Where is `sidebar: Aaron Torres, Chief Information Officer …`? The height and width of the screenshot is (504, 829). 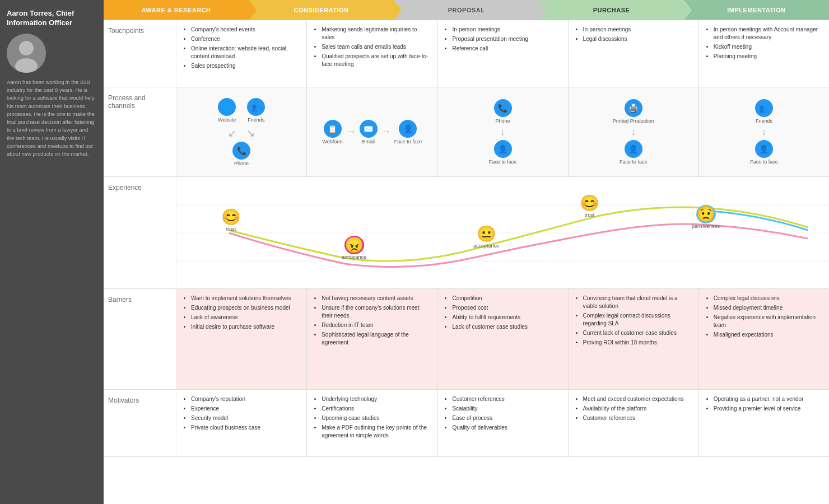
sidebar: Aaron Torres, Chief Information Officer … is located at coordinates (52, 252).